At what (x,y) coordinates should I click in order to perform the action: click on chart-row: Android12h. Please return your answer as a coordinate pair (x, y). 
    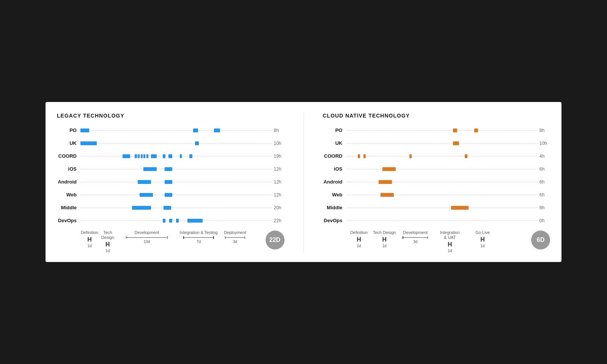
    Looking at the image, I should click on (171, 182).